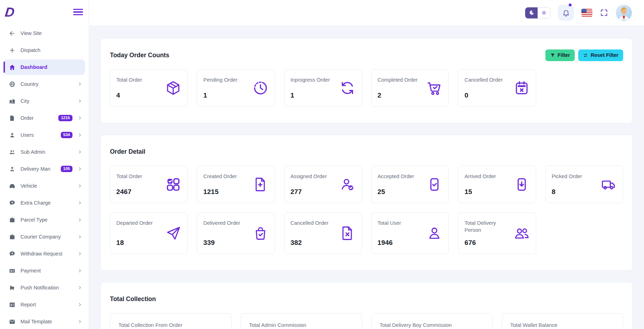  I want to click on today-order-counts-title: Today Order Counts, so click(140, 55).